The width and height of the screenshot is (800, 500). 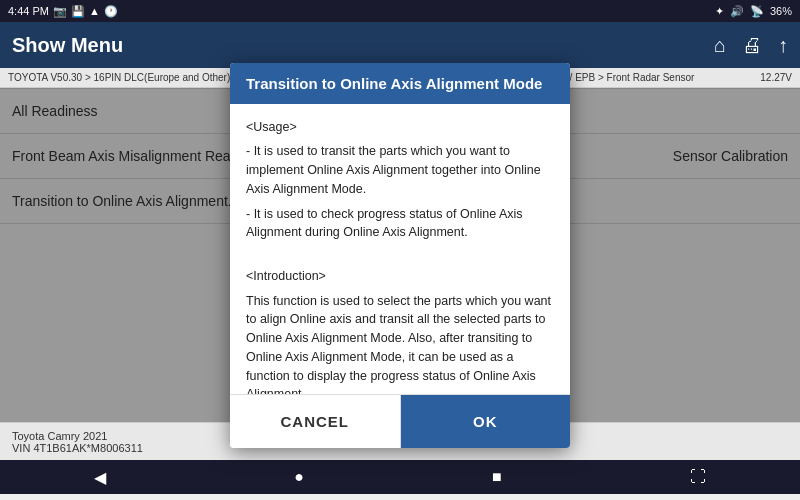 I want to click on intro-text: This function is used to select the part…, so click(x=400, y=343).